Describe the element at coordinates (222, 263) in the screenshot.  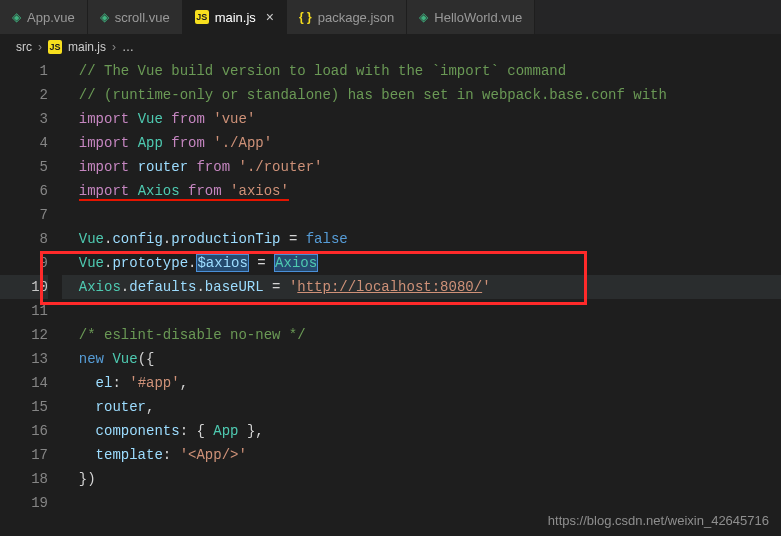
I see `selection: $axios` at that location.